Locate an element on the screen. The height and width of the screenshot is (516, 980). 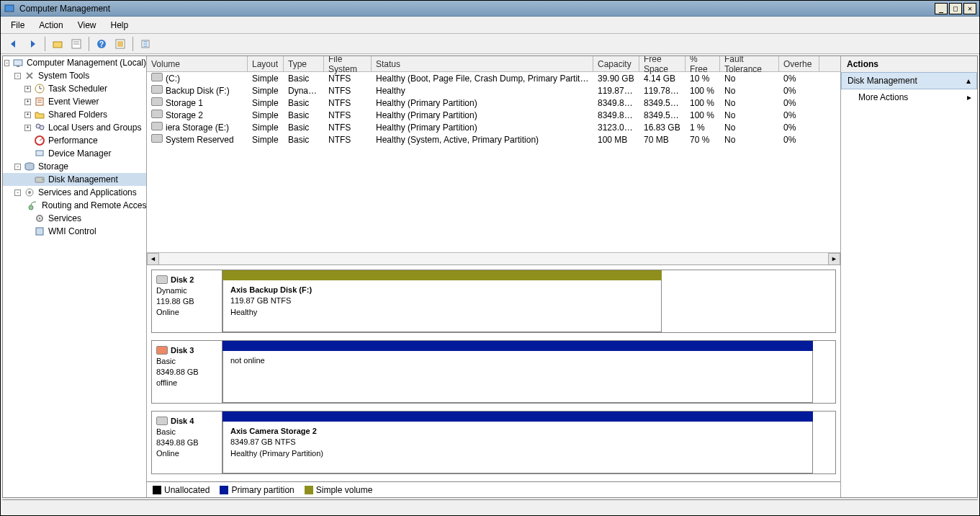
tree-shared-folders: +Shared Folders is located at coordinates (75, 115).